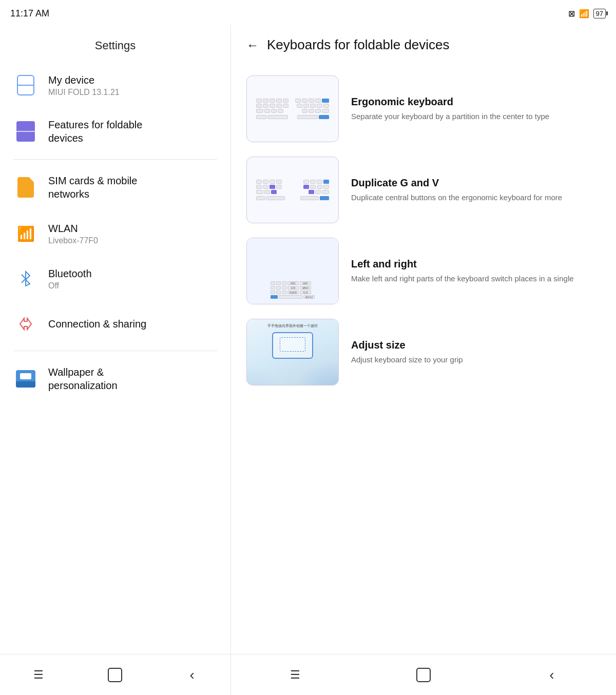  I want to click on sidebar-item-foldable-features: Features for foldabledevices, so click(115, 131).